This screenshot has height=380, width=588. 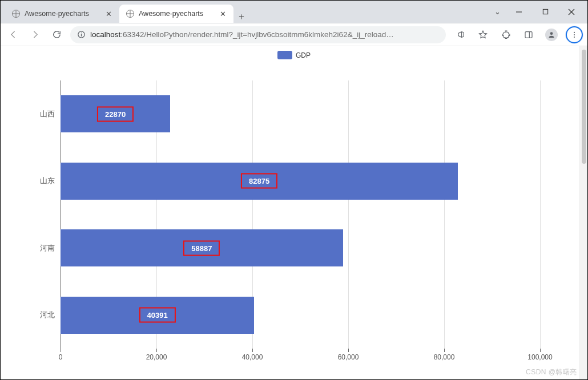 I want to click on x-tick-label: 60,000, so click(x=348, y=357).